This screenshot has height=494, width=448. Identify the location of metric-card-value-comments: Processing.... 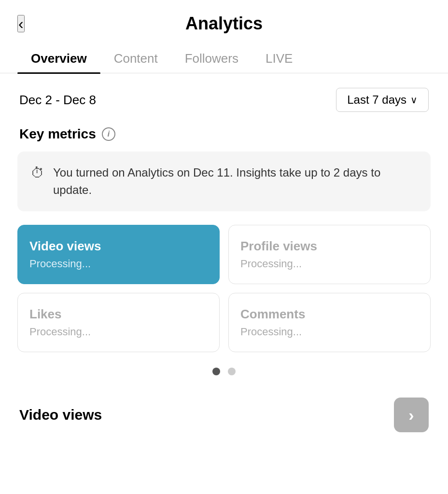
(329, 332).